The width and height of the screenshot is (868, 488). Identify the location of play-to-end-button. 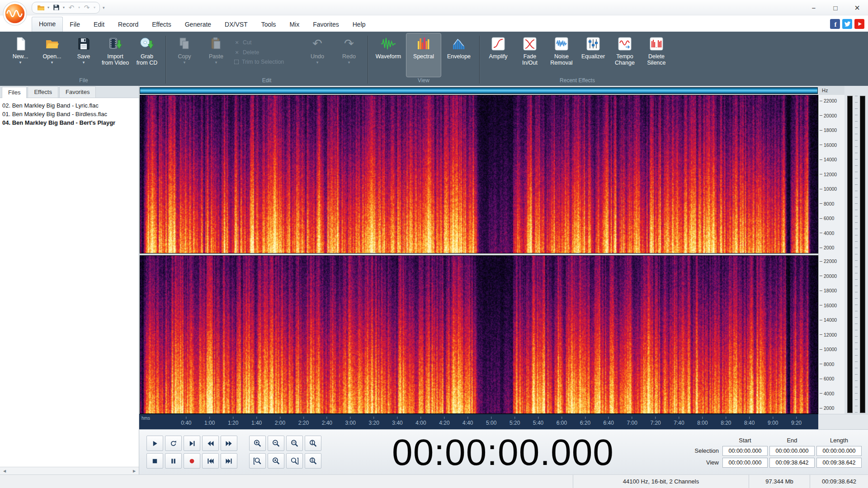
(192, 443).